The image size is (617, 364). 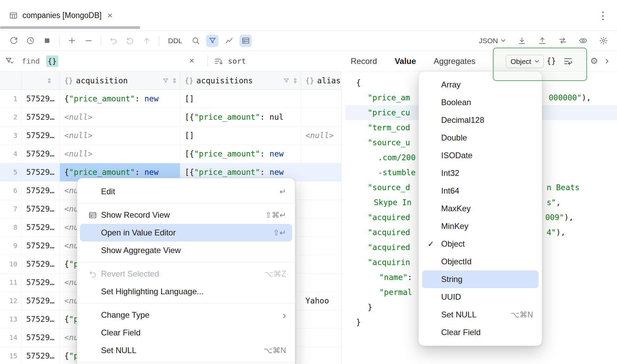 I want to click on row-number-cell: 9, so click(x=11, y=246).